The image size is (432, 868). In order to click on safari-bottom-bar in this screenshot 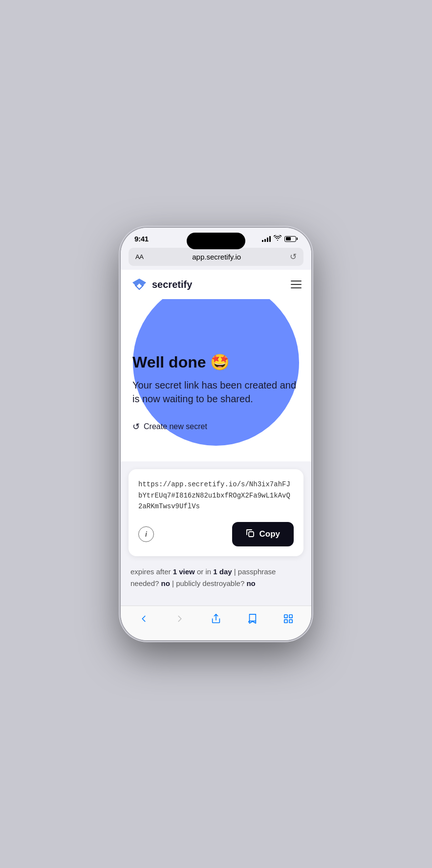, I will do `click(216, 623)`.